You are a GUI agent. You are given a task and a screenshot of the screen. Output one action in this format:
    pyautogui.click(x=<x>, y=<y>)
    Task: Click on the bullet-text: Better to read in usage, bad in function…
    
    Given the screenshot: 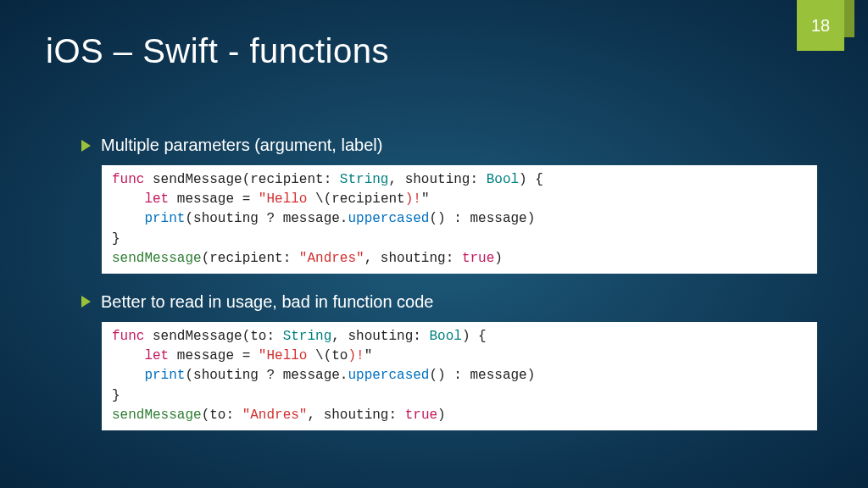 What is the action you would take?
    pyautogui.click(x=268, y=302)
    